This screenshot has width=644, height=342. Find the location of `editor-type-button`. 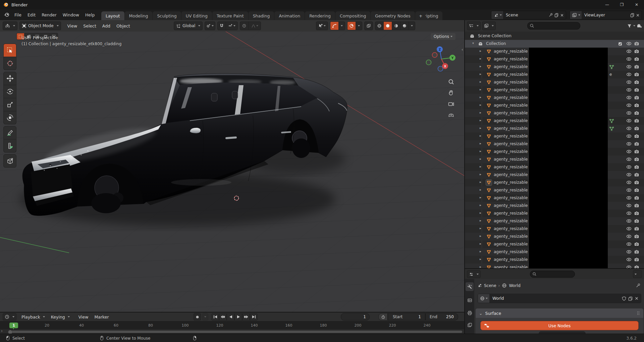

editor-type-button is located at coordinates (10, 26).